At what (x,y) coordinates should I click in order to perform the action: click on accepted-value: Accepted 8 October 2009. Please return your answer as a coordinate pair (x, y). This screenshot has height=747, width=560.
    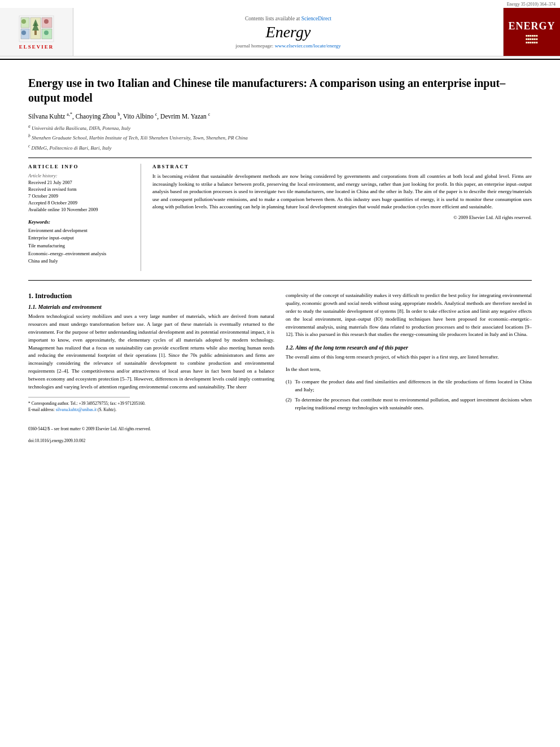
    Looking at the image, I should click on (80, 203).